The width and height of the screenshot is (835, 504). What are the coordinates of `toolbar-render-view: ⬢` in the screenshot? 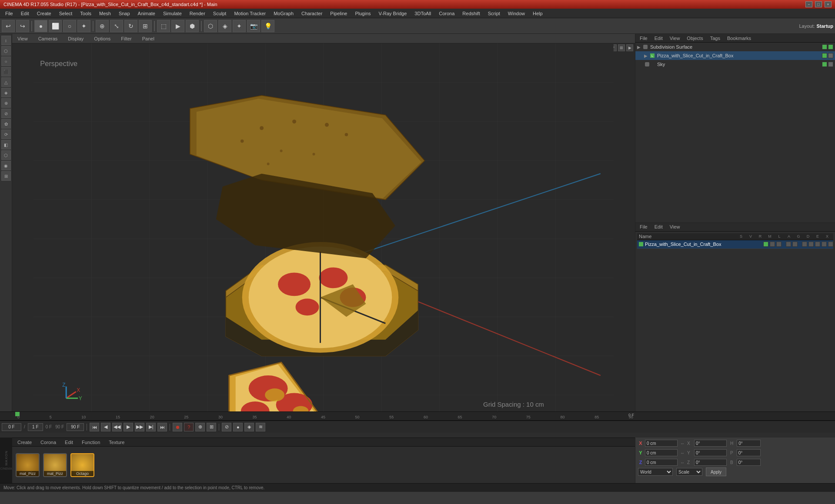 It's located at (192, 26).